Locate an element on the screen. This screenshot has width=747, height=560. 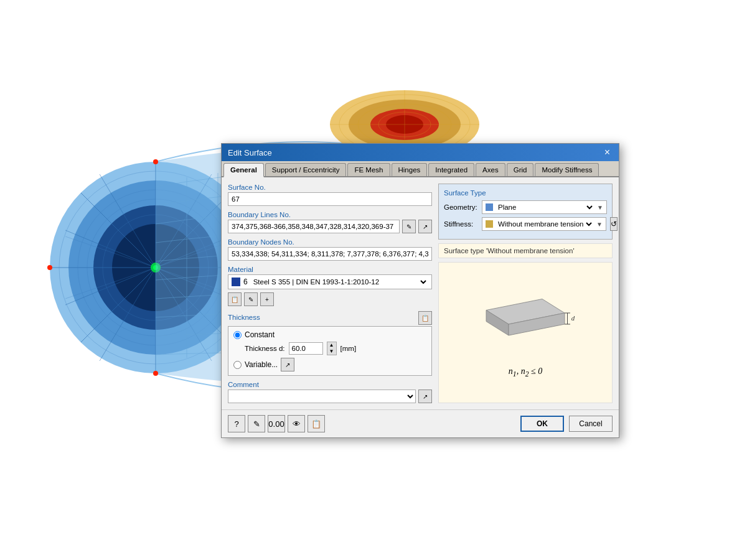
stiffness-color-box is located at coordinates (489, 224).